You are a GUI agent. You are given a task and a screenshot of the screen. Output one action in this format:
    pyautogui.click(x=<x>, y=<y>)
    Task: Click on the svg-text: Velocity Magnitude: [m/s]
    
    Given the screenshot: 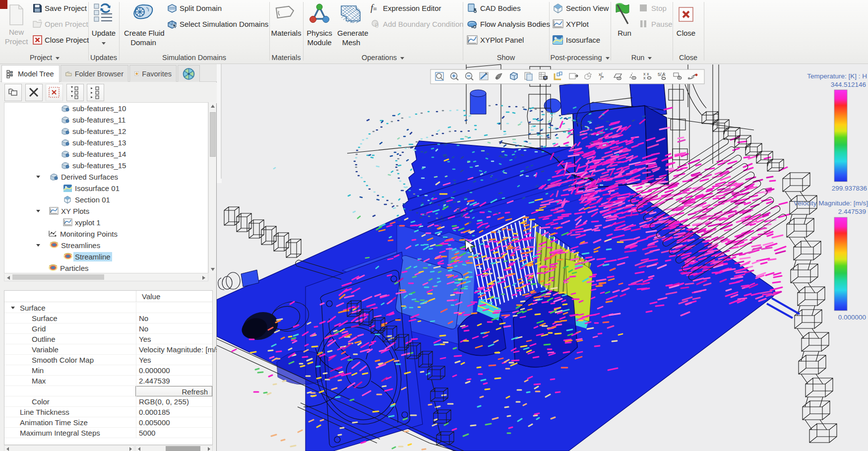 What is the action you would take?
    pyautogui.click(x=831, y=203)
    